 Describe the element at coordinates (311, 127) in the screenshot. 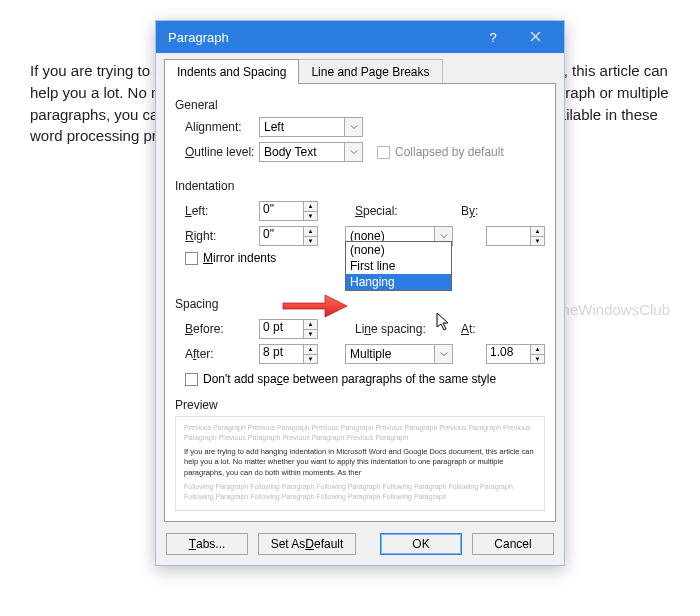

I see `alignment-select: Left` at that location.